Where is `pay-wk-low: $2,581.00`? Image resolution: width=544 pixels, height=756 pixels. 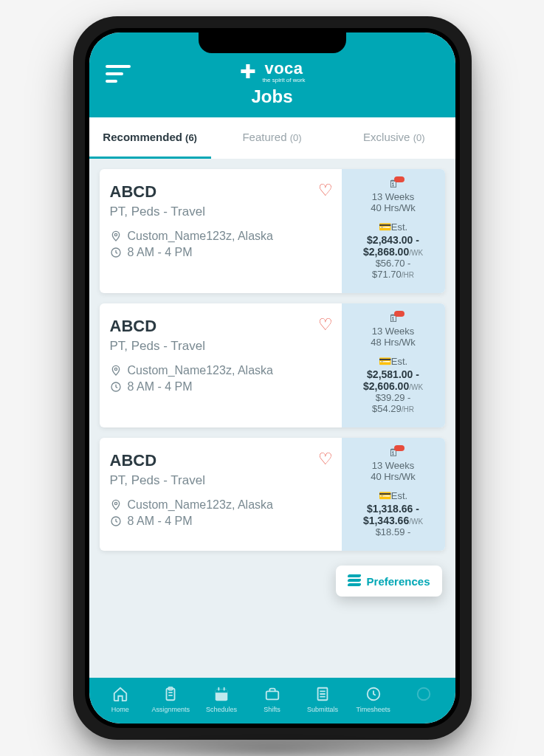
pay-wk-low: $2,581.00 is located at coordinates (390, 374).